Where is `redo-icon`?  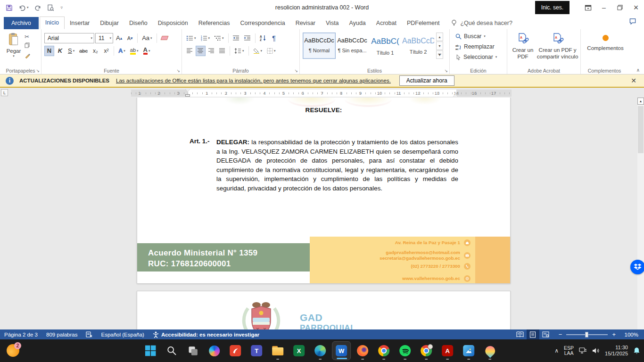 redo-icon is located at coordinates (38, 8).